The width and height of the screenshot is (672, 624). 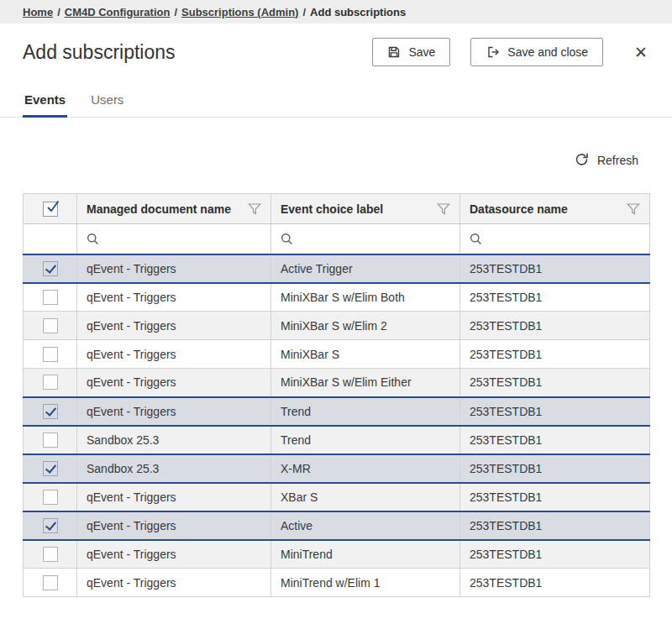 What do you see at coordinates (375, 239) in the screenshot?
I see `search-input-event-choice-label` at bounding box center [375, 239].